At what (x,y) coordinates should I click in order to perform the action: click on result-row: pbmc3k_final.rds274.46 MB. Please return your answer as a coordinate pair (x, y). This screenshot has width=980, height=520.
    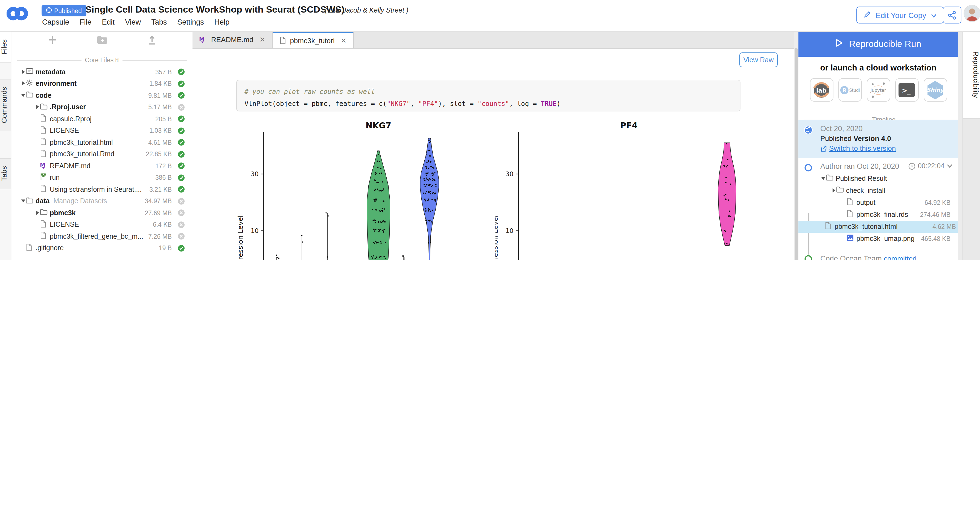
    Looking at the image, I should click on (886, 214).